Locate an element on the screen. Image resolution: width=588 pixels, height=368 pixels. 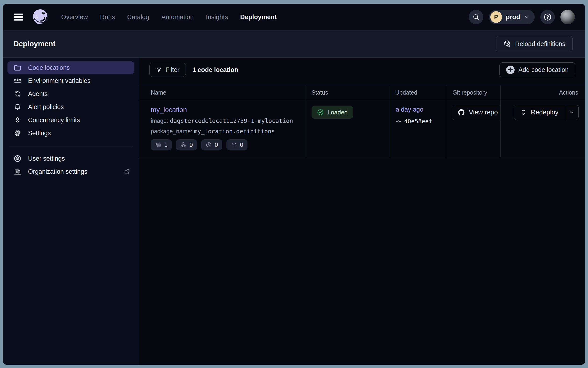
commit-hash: 40e58eef is located at coordinates (418, 121).